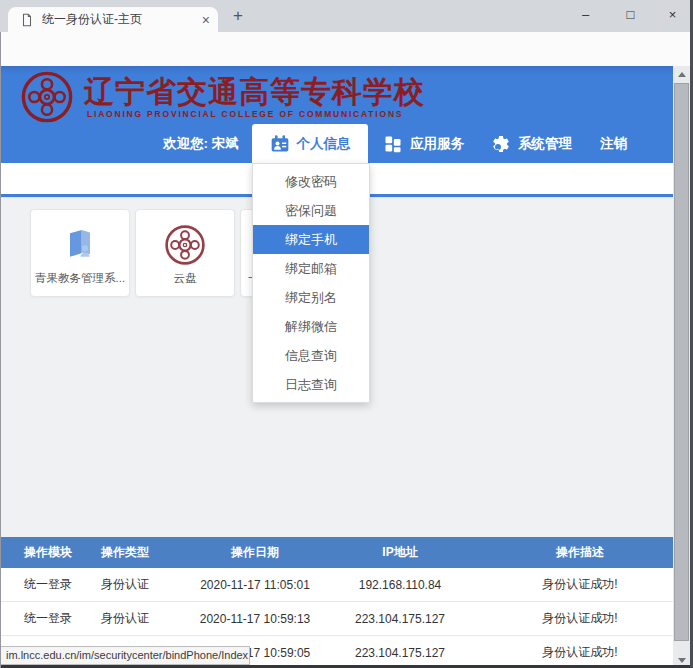 Image resolution: width=693 pixels, height=668 pixels. Describe the element at coordinates (345, 585) in the screenshot. I see `table-row: 统一登录 身份认证 2020-11-17 11:05:01 192.168.11…` at that location.